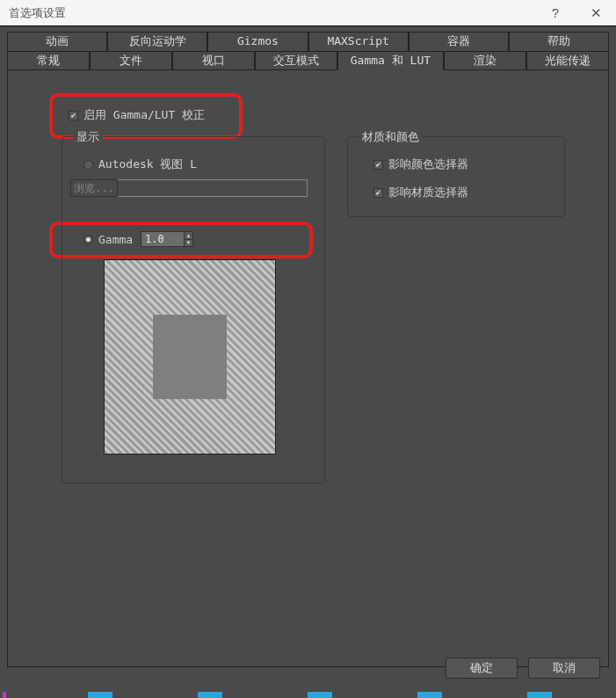 The width and height of the screenshot is (616, 698). Describe the element at coordinates (308, 41) in the screenshot. I see `tab-row-1: 动画 反向运动学 Gizmos MAXScript 容器 帮助` at that location.